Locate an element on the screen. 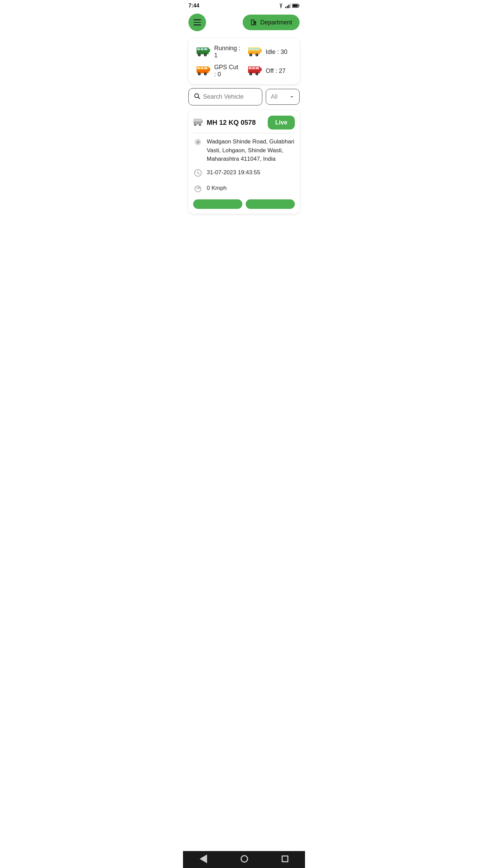  filter-dropdown: All is located at coordinates (283, 97).